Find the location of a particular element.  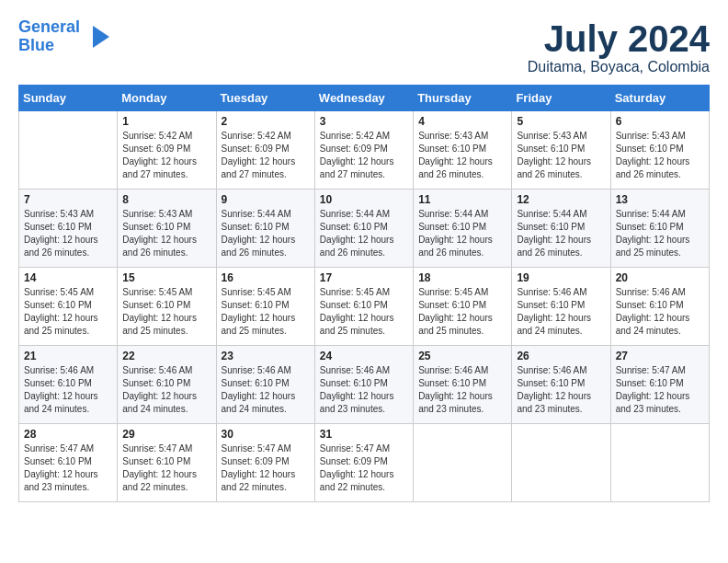

day-number: 18 is located at coordinates (462, 278).